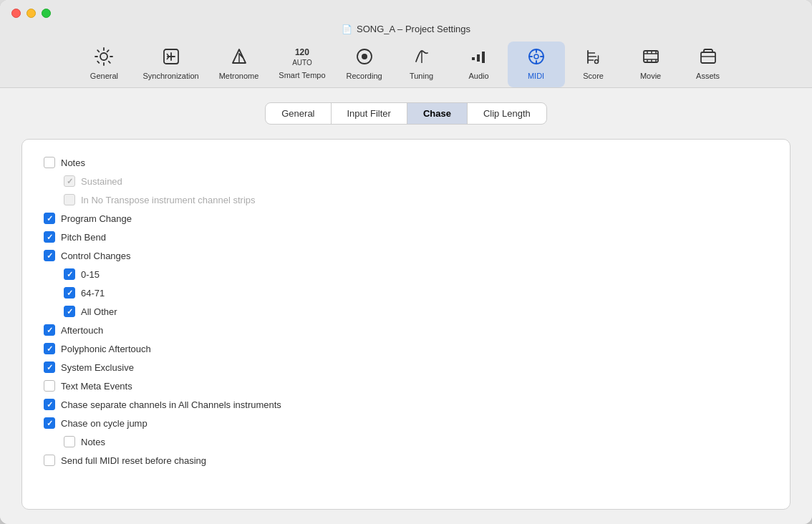 The width and height of the screenshot is (812, 524). What do you see at coordinates (32, 13) in the screenshot?
I see `traffic-lights` at bounding box center [32, 13].